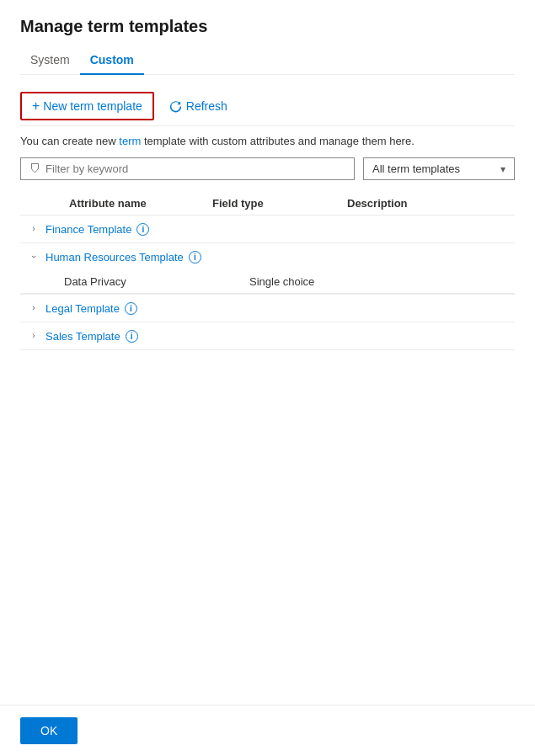 This screenshot has height=756, width=535. Describe the element at coordinates (34, 336) in the screenshot. I see `expand-chevron-sales: ›` at that location.